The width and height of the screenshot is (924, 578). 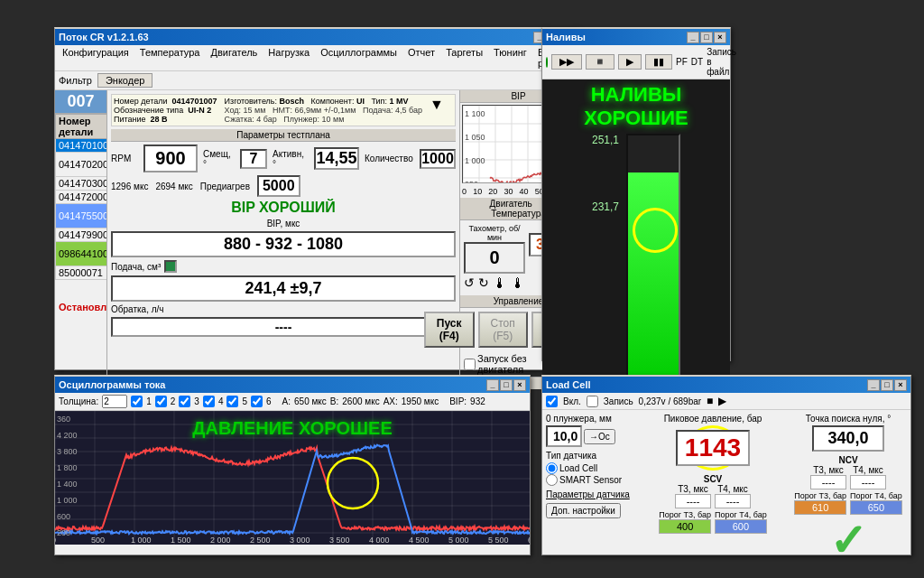 What do you see at coordinates (209, 401) in the screenshot?
I see `ch4-checkbox` at bounding box center [209, 401].